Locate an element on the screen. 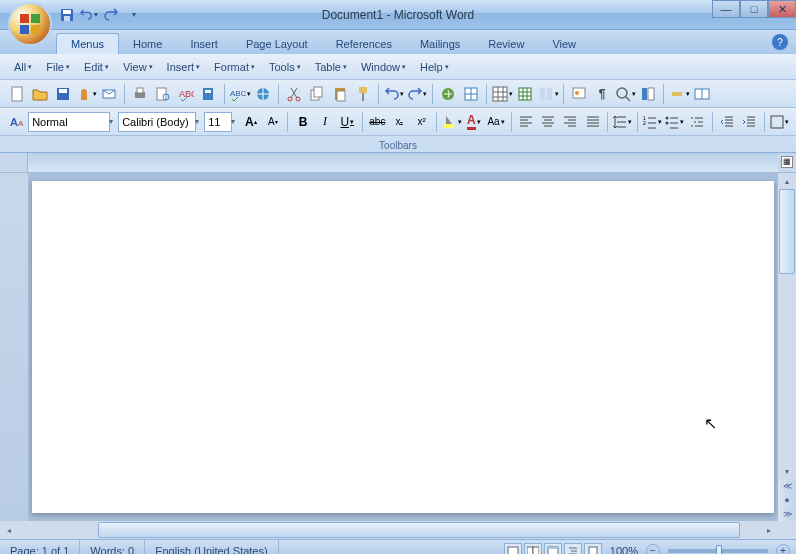 This screenshot has width=796, height=554. web-layout-view-icon is located at coordinates (553, 549).